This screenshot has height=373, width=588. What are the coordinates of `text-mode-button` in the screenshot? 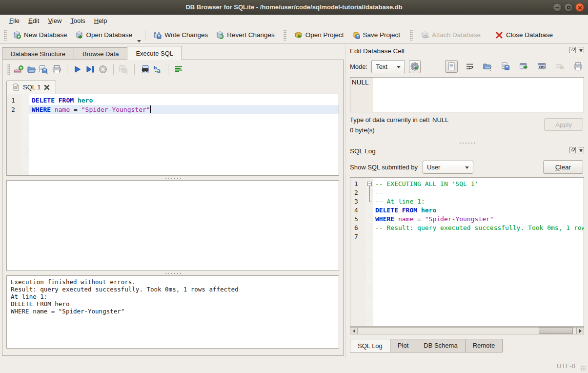 It's located at (451, 66).